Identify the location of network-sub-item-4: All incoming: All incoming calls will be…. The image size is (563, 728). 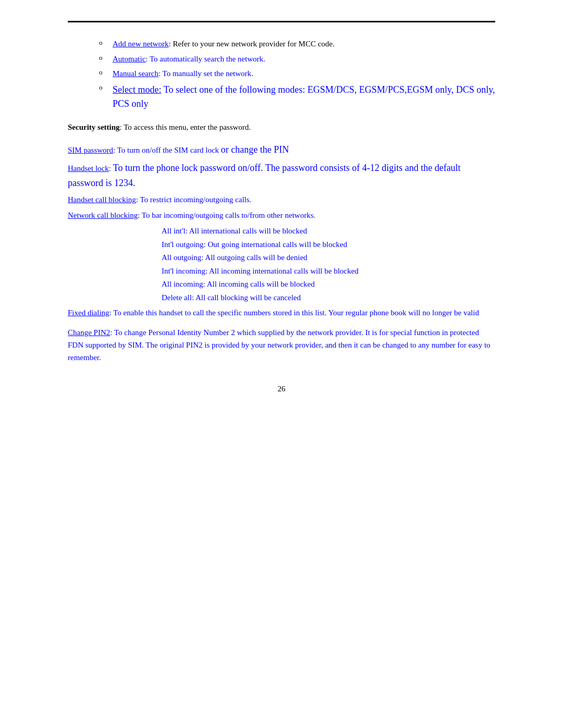
(328, 285).